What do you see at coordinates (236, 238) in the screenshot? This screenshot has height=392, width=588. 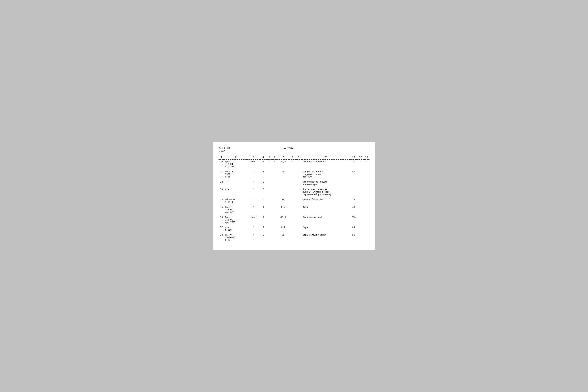 I see `cell-8-1: Пр-нт 29-I0-0I п 28` at bounding box center [236, 238].